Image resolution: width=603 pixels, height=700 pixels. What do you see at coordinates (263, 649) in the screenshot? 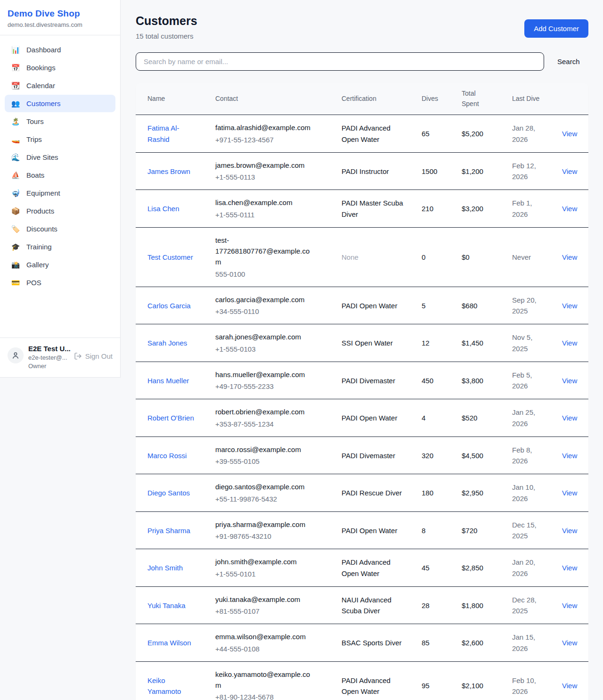
I see `customer-phone: +44-555-0108` at bounding box center [263, 649].